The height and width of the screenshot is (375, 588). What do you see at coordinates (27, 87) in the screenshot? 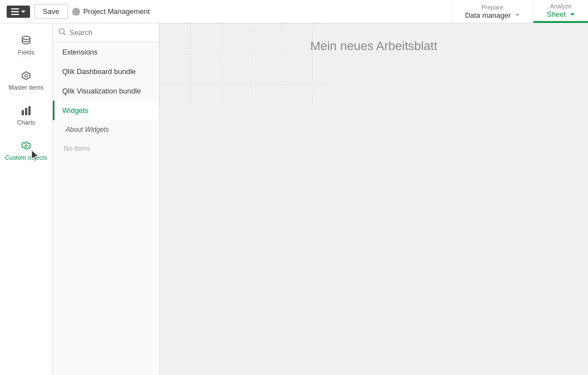
I see `master-items-label: Master items` at bounding box center [27, 87].